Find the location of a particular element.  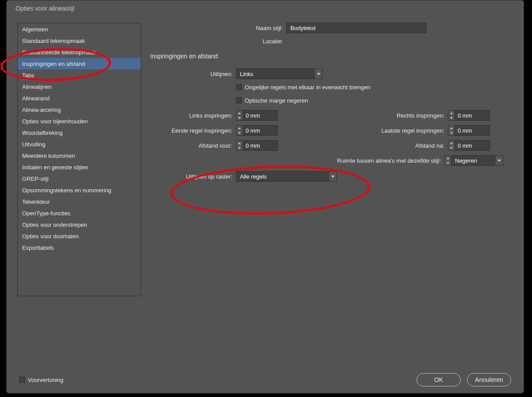

afstand-na-label: Afstand na: is located at coordinates (361, 146).